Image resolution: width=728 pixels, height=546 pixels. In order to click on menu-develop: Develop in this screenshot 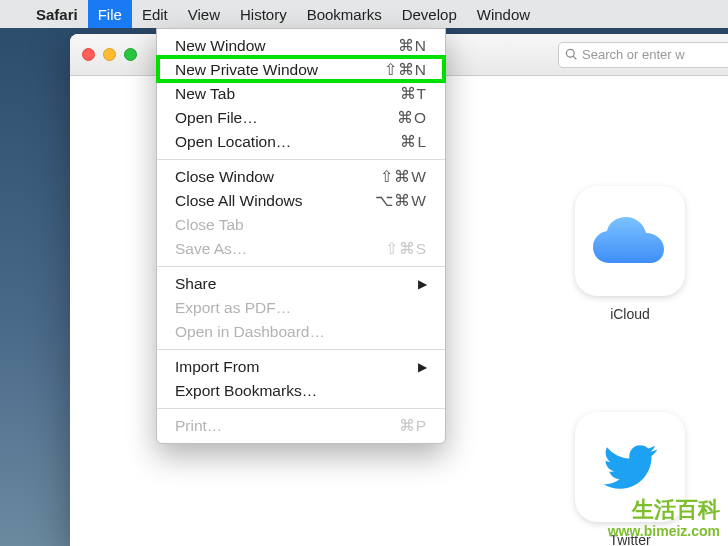, I will do `click(430, 14)`.